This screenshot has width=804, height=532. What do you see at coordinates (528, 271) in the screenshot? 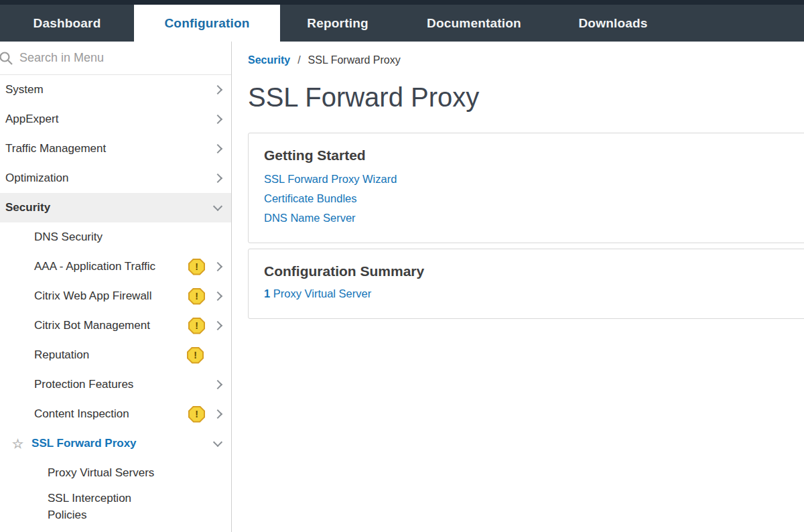
I see `configuration-summary-title: Configuration Summary` at bounding box center [528, 271].